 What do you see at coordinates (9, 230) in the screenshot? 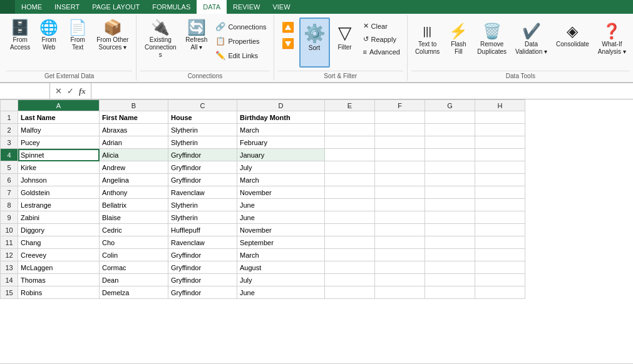
I see `row-header-10: 10` at bounding box center [9, 230].